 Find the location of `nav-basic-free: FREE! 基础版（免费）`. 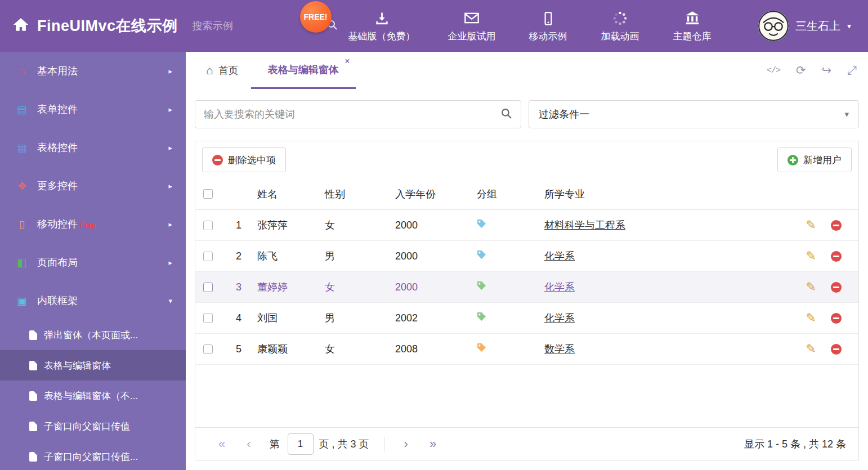

nav-basic-free: FREE! 基础版（免费） is located at coordinates (382, 26).